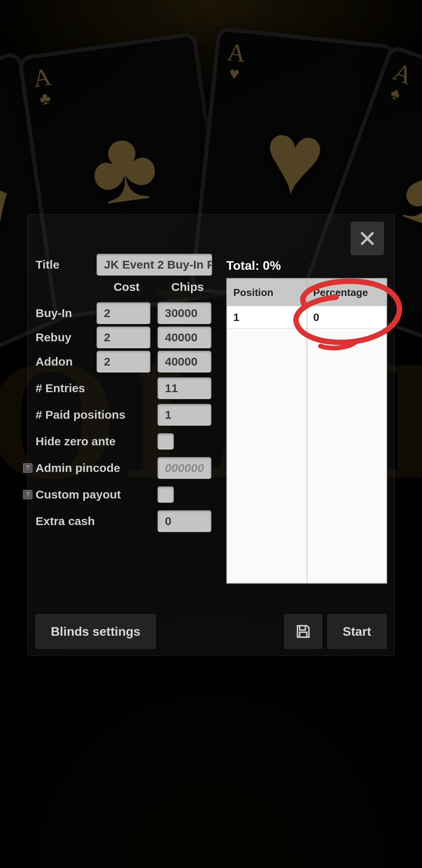  What do you see at coordinates (184, 415) in the screenshot?
I see `paid-positions-input: 1` at bounding box center [184, 415].